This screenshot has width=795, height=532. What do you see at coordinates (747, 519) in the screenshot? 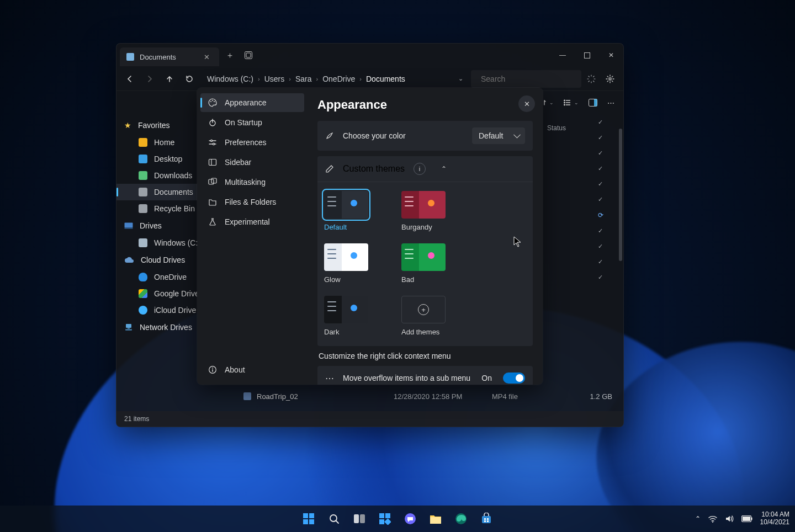
I see `battery-icon` at bounding box center [747, 519].